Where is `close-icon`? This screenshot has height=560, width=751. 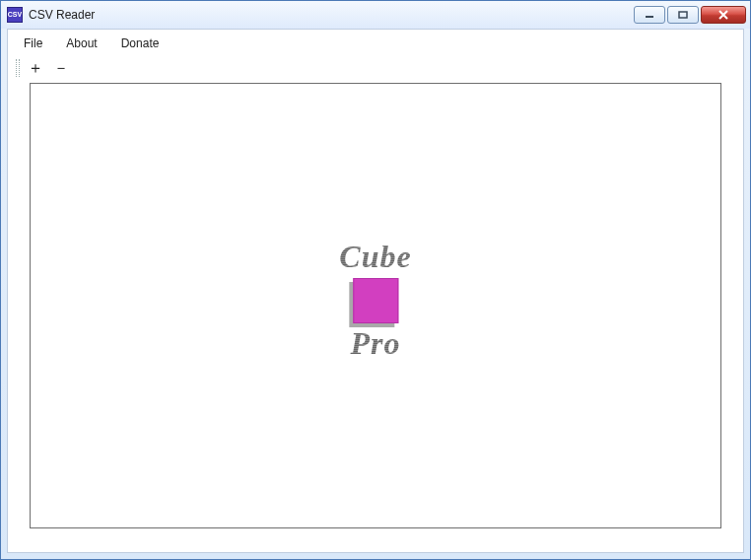
close-icon is located at coordinates (723, 15).